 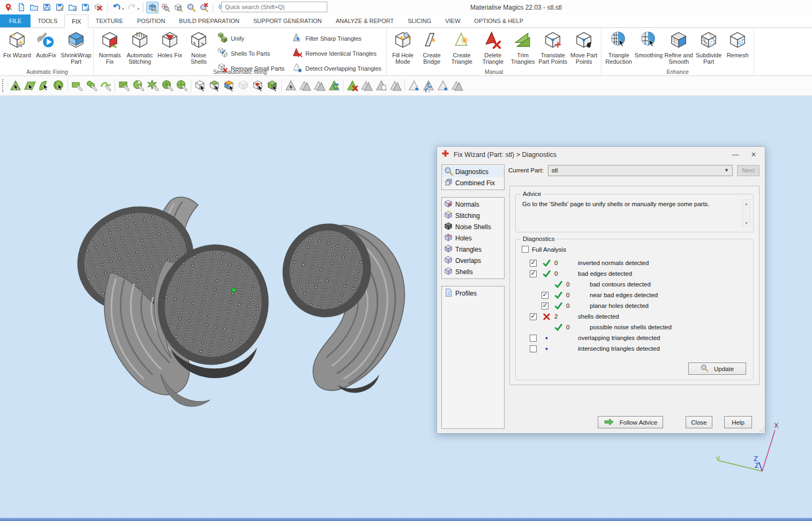 I want to click on select-volume-icon, so click(x=229, y=86).